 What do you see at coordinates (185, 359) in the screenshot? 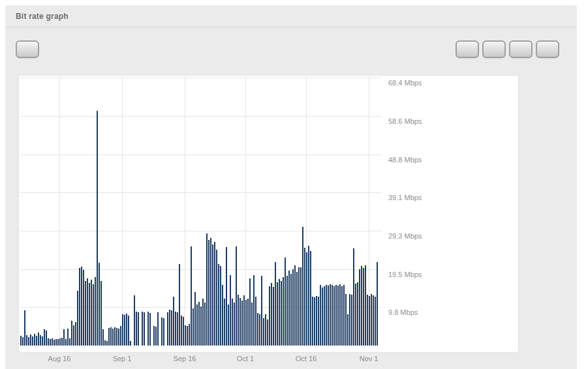
I see `x-axis-tick-label: Sep 16` at bounding box center [185, 359].